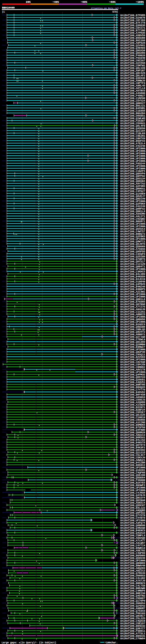 The width and height of the screenshot is (146, 644). What do you see at coordinates (8, 8) in the screenshot?
I see `svg-text: BB910469` at bounding box center [8, 8].